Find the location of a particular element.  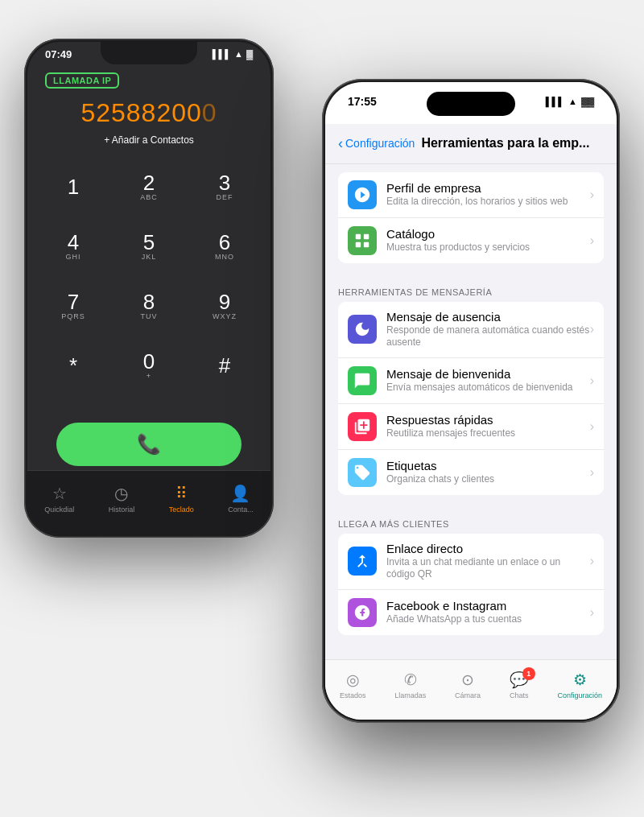

tab-teclado: ⠿ Teclado is located at coordinates (182, 499).